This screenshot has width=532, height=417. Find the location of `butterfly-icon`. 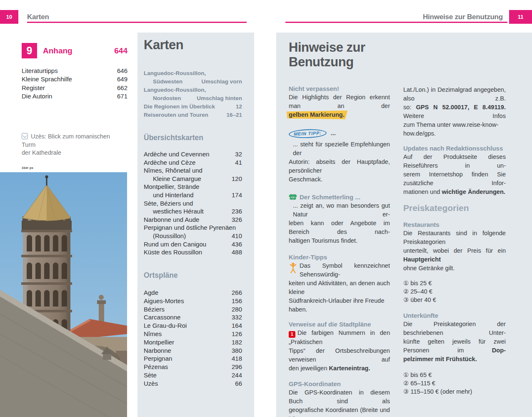

butterfly-icon is located at coordinates (293, 197).